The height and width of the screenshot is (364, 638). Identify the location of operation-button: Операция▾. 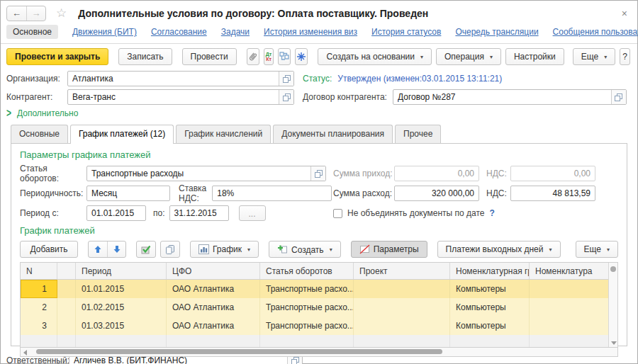
(469, 57).